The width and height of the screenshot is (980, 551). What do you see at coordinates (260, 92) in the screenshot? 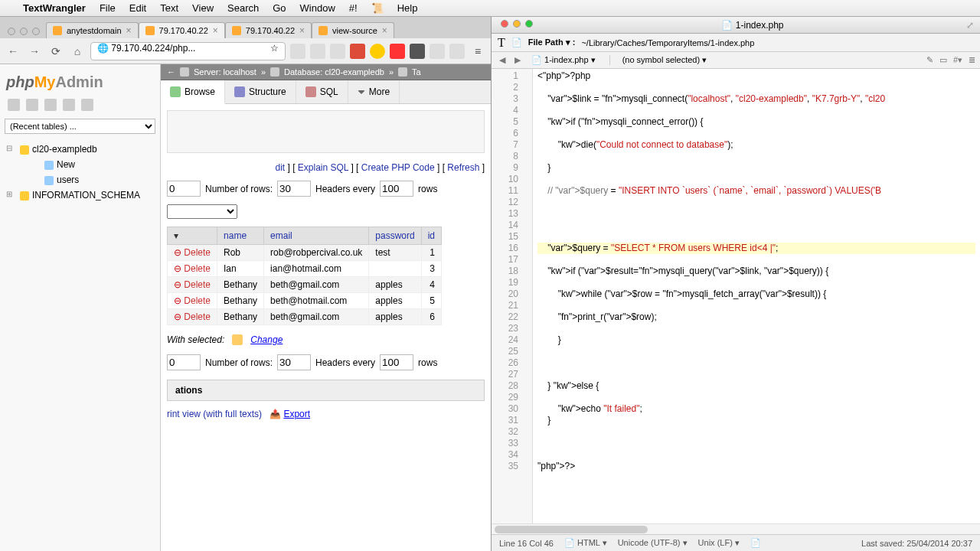
I see `tab-structure: Structure` at bounding box center [260, 92].